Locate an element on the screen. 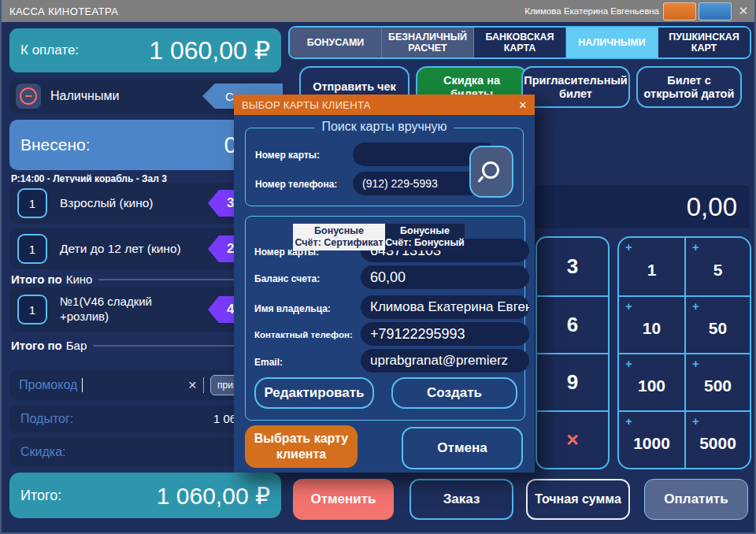 This screenshot has height=534, width=756. invite-ticket-button: Пригласительный билет is located at coordinates (576, 87).